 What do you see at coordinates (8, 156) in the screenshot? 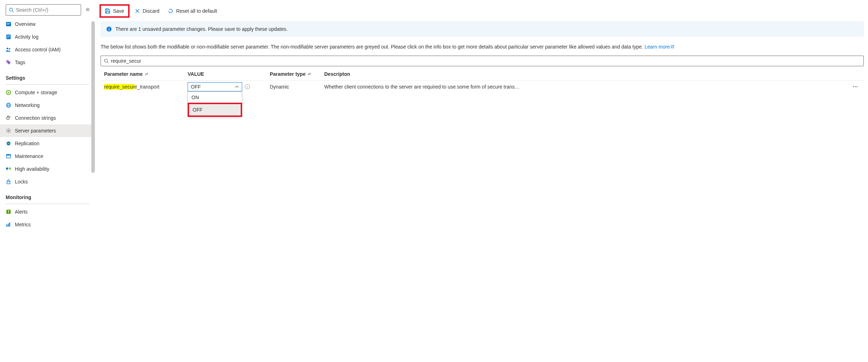
I see `maintenance-icon` at bounding box center [8, 156].